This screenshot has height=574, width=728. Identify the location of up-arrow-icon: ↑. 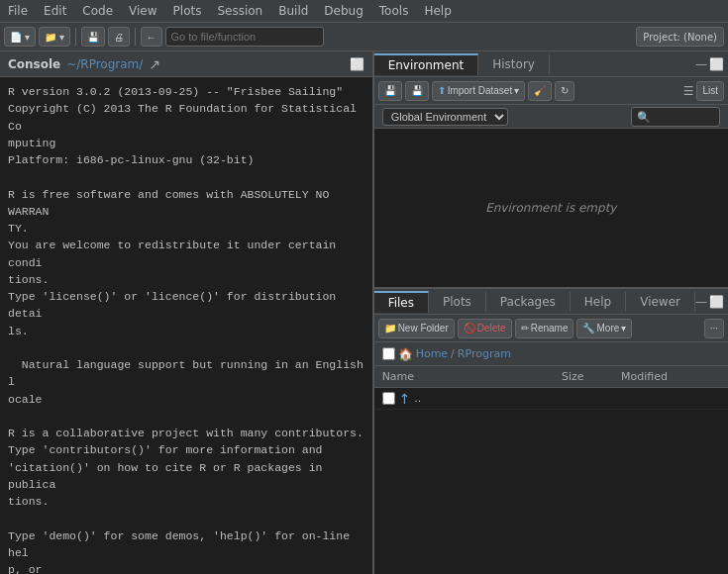
(405, 399).